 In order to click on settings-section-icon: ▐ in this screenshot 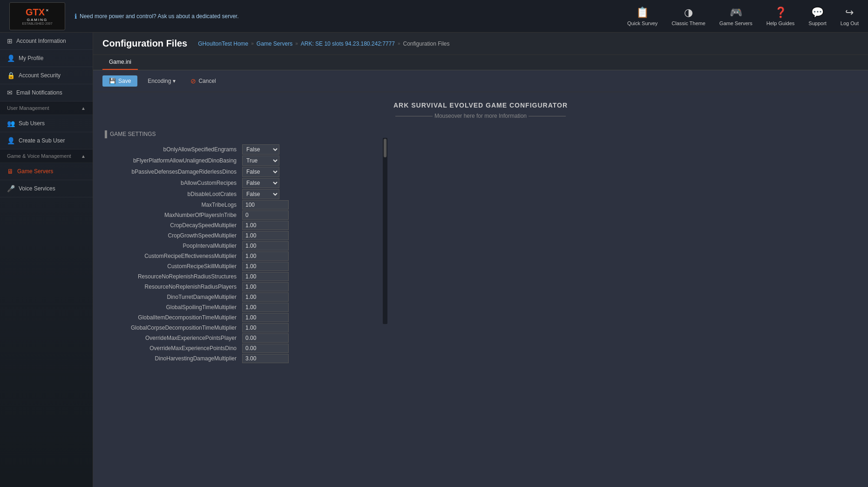, I will do `click(105, 134)`.